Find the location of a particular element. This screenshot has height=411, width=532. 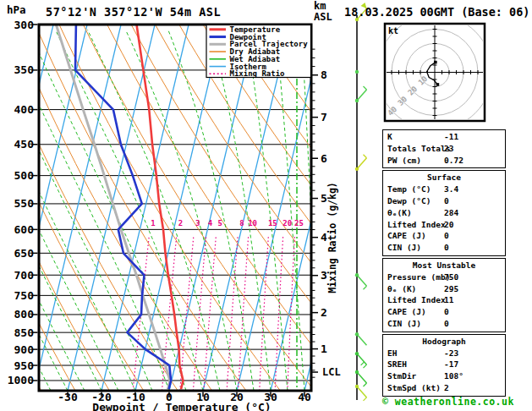

stat-value: 108° is located at coordinates (453, 376).